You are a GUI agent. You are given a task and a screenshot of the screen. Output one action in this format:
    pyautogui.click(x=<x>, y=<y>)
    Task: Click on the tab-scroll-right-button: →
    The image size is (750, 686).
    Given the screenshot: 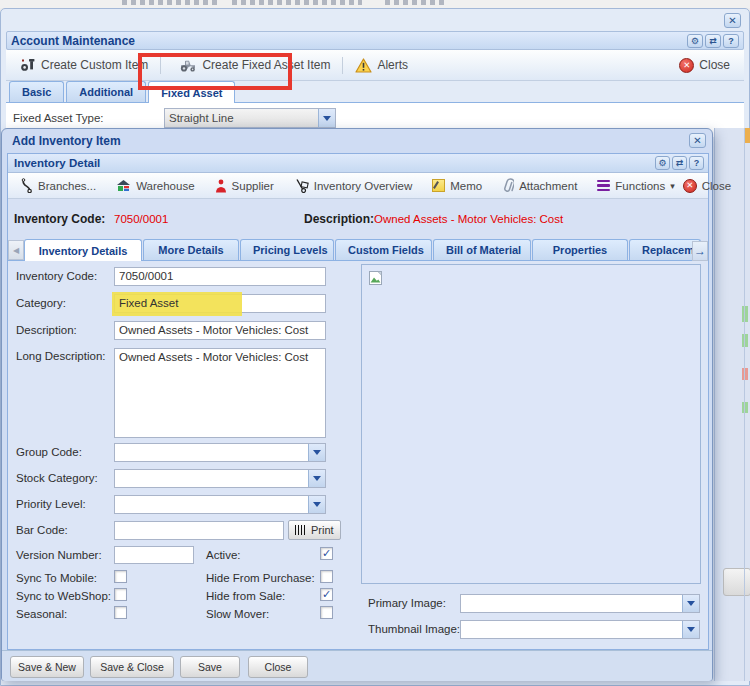 What is the action you would take?
    pyautogui.click(x=700, y=251)
    